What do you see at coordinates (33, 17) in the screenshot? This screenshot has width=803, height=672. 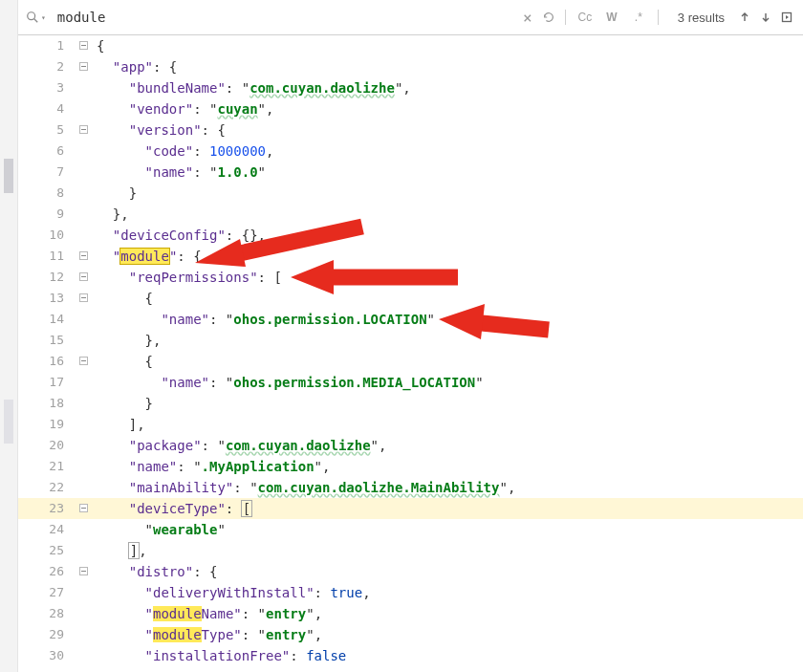 I see `search-icon` at bounding box center [33, 17].